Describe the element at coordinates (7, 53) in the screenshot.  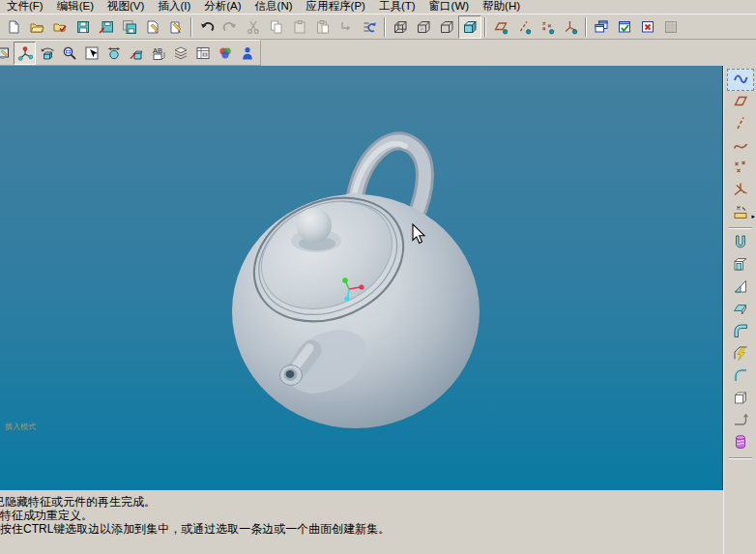
I see `redraw-button` at that location.